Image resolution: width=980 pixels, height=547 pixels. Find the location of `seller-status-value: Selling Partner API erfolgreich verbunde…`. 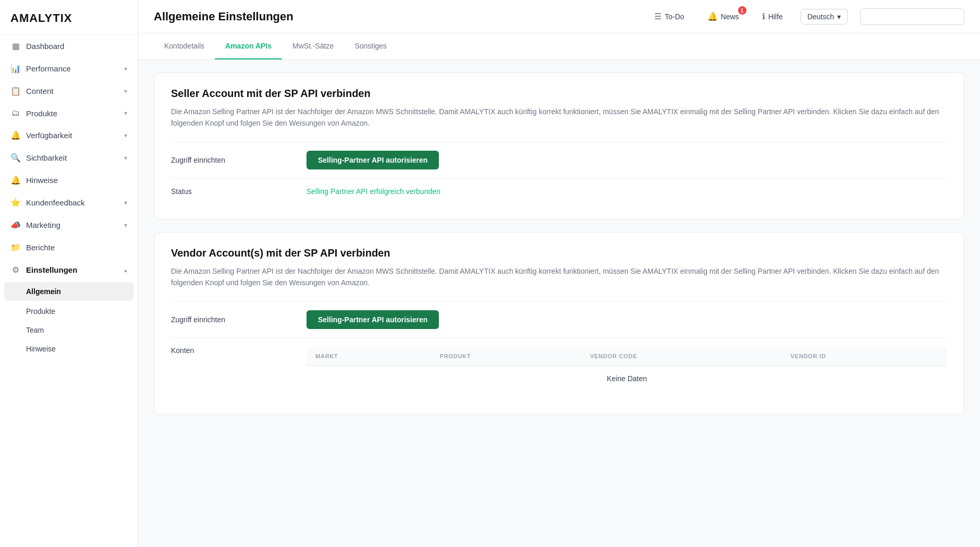

seller-status-value: Selling Partner API erfolgreich verbunde… is located at coordinates (627, 191).